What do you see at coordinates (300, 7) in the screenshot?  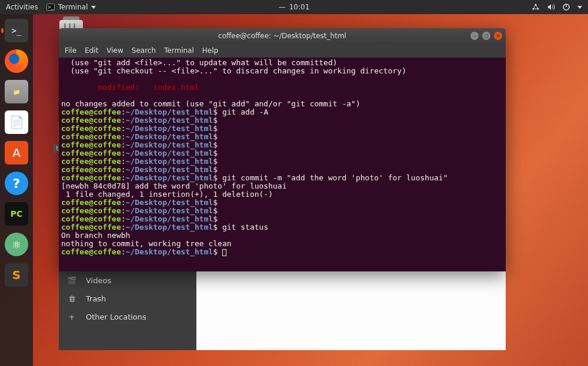 I see `clock-time: 10:01` at bounding box center [300, 7].